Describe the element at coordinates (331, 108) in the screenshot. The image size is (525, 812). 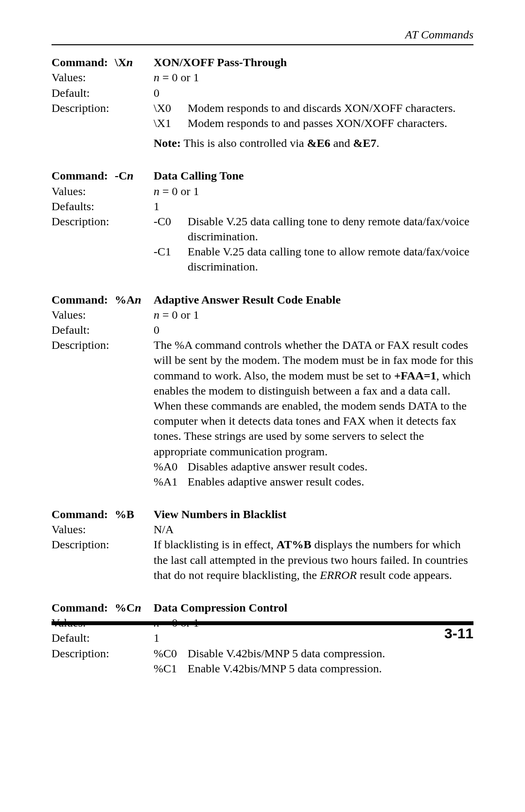
I see `option-text: Modem responds to and discards XON/XOFF …` at that location.